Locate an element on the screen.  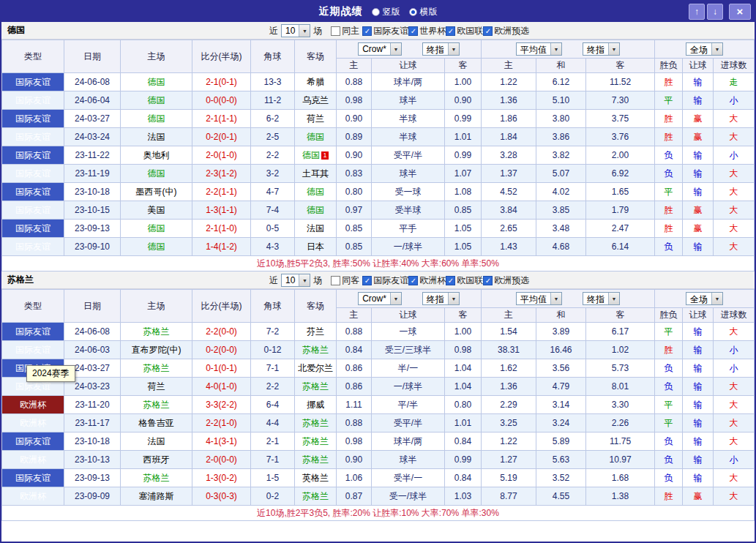
cell-date: 24-06-03 is located at coordinates (92, 350).